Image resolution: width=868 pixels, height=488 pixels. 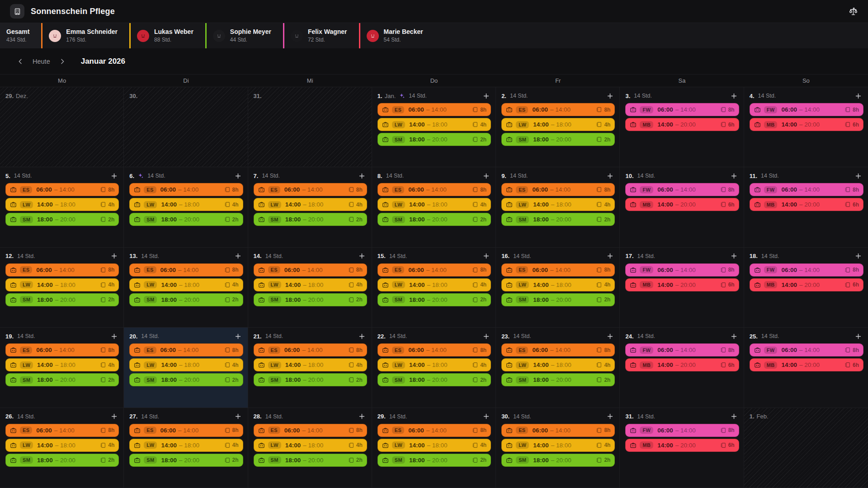 I want to click on day-cell: 21. 14 Std. ES 06:00 – 14:00 8h, so click(x=310, y=368).